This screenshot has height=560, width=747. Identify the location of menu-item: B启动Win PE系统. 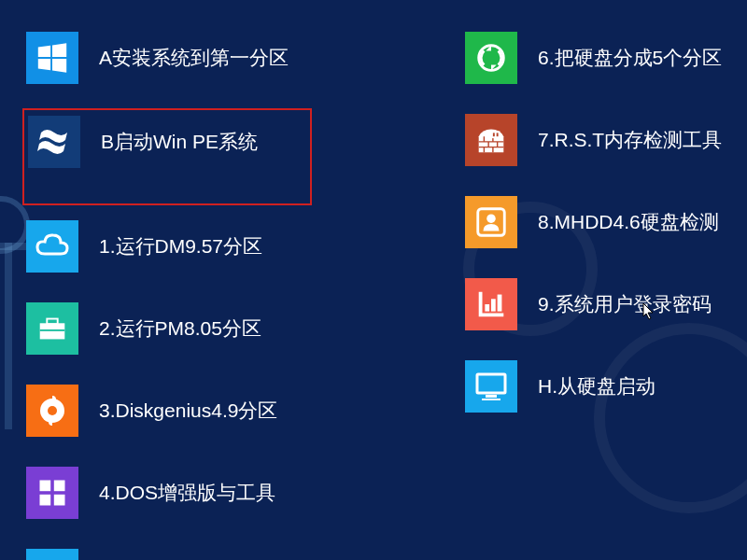
(167, 157).